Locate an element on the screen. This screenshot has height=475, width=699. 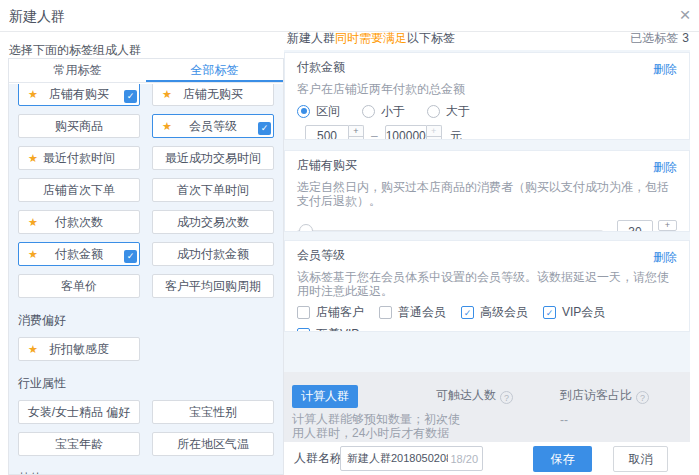
checkbox-vip-member: ✓VIP会员 is located at coordinates (574, 312).